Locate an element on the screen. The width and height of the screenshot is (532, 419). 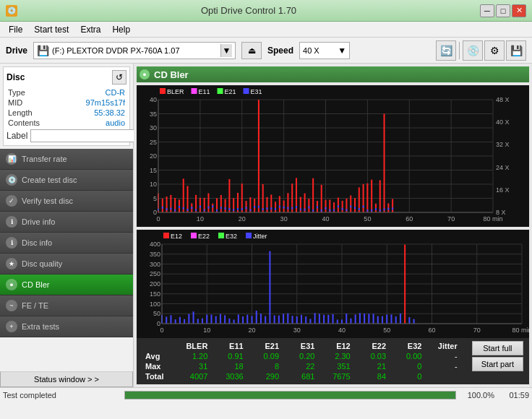
title-bar: 💿 Opti Drive Control 1.70 ─ □ ✕ is located at coordinates (266, 11).